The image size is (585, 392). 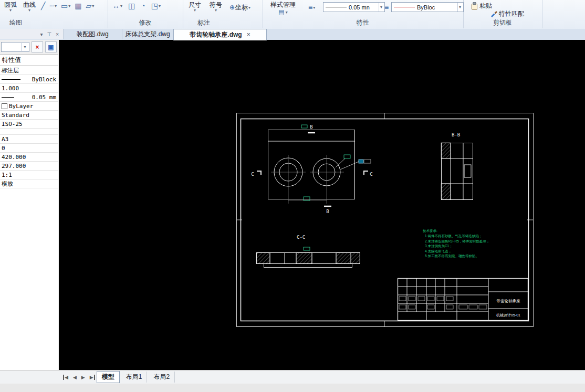 What do you see at coordinates (66, 377) in the screenshot?
I see `first-layout-button: ◀` at bounding box center [66, 377].